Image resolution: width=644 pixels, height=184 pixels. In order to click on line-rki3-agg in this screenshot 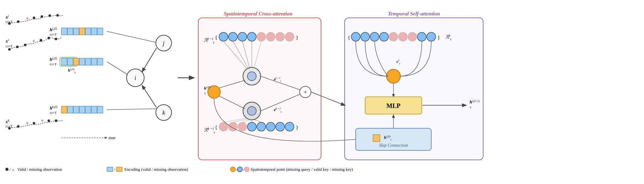, I will do `click(247, 121)`.